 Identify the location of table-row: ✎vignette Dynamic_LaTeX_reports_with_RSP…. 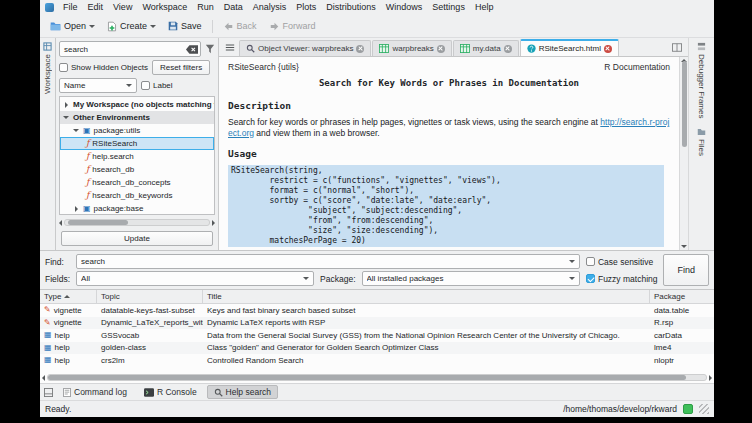
(377, 324).